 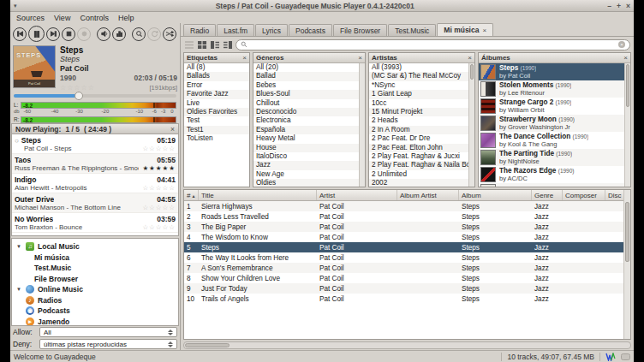 I want to click on now-playing-item: ○ Indigo 04:41 Alan Hewitt - Metropolis …, so click(x=95, y=183).